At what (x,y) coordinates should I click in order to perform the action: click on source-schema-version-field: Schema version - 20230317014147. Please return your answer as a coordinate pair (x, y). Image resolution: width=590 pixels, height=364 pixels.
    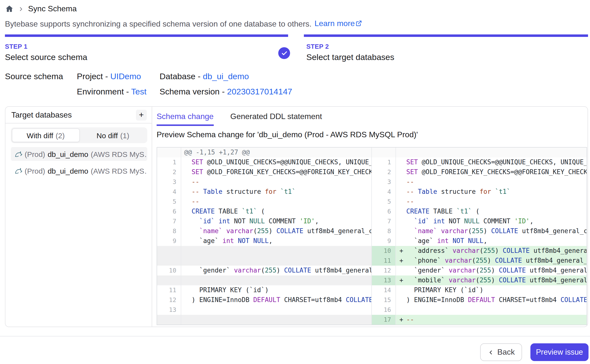
    Looking at the image, I should click on (226, 92).